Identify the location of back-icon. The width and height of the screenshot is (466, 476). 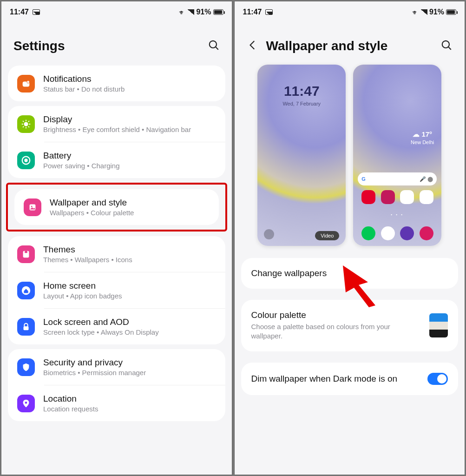
(253, 46).